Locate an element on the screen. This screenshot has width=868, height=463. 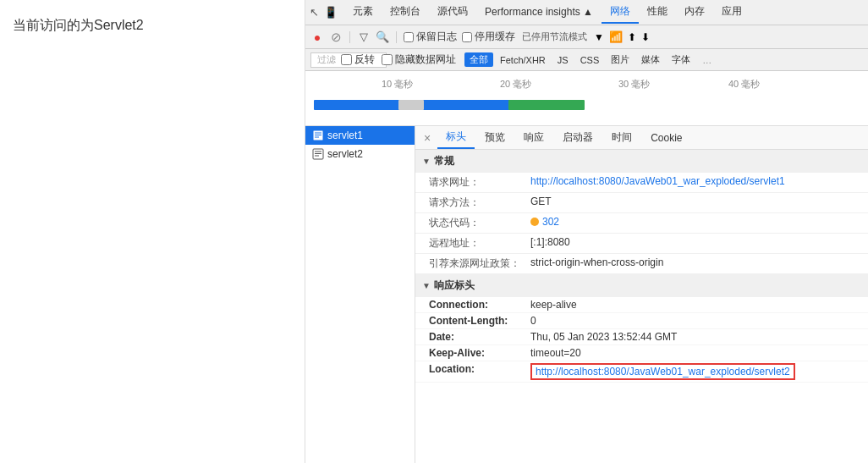
tab-application: 应用 is located at coordinates (732, 12).